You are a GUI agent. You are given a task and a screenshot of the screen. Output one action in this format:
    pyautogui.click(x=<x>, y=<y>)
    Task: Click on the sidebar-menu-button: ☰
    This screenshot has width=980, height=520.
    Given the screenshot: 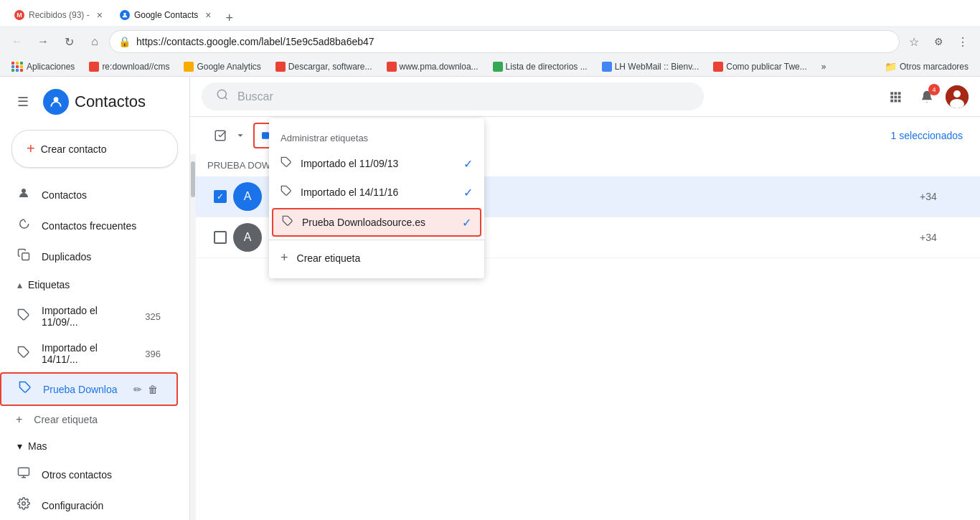 What is the action you would take?
    pyautogui.click(x=23, y=102)
    